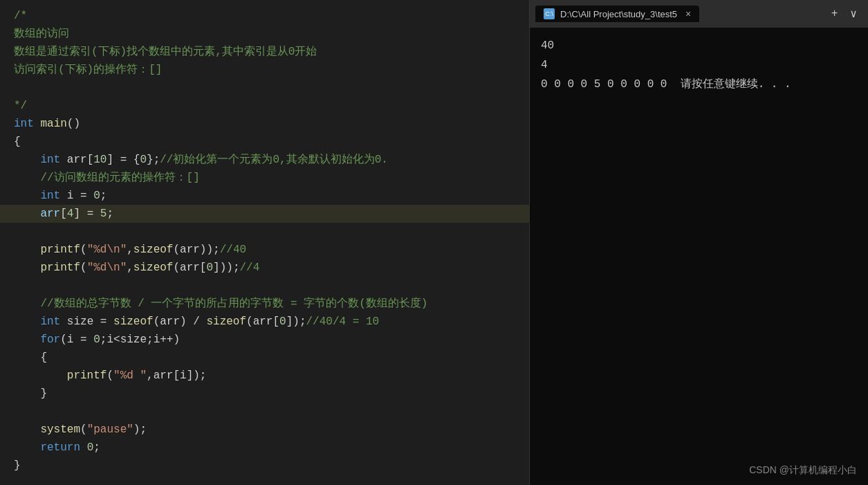 The height and width of the screenshot is (485, 868). What do you see at coordinates (264, 322) in the screenshot?
I see `code-line-18: int size = sizeof (arr) / sizeof (arr[ 0…` at bounding box center [264, 322].